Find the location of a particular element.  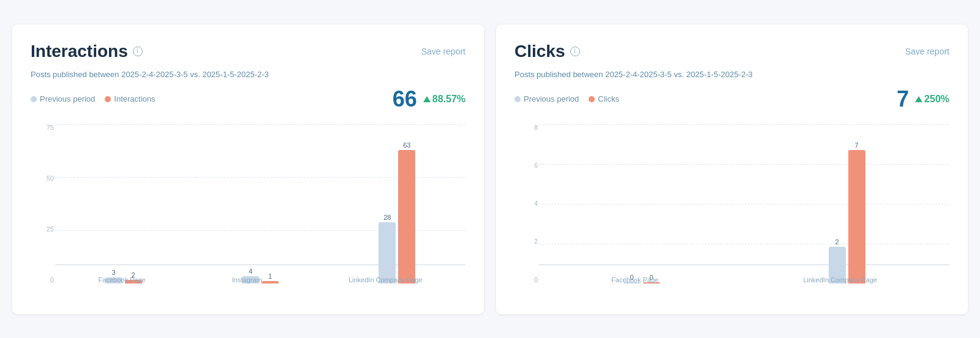

bar-linkedin-prev-label: 28 is located at coordinates (387, 217).